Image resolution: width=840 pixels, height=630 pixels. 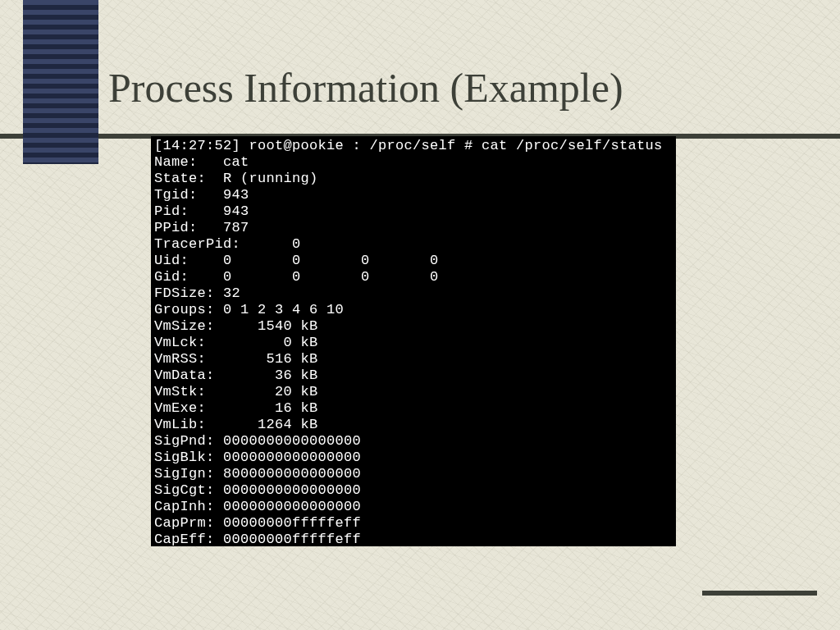 I want to click on slide-title: Process Information (Example), so click(x=366, y=88).